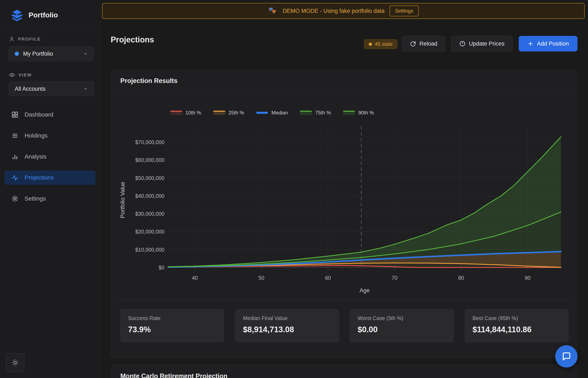 The image size is (588, 378). Describe the element at coordinates (150, 232) in the screenshot. I see `y-tick-label: $20,000,000` at that location.